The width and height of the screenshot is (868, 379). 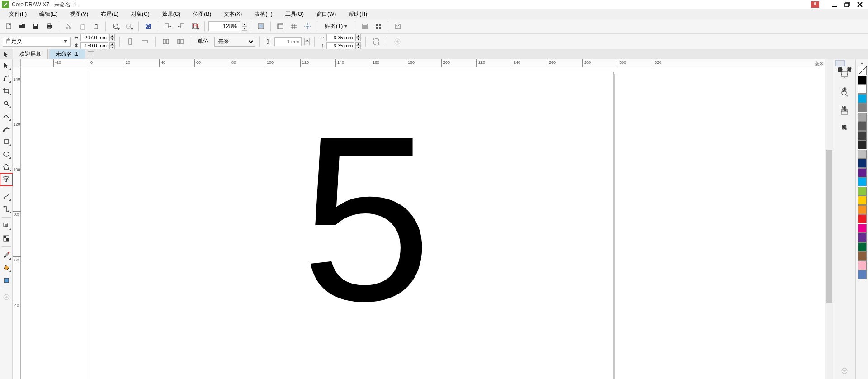 What do you see at coordinates (6, 167) in the screenshot?
I see `polygon-tool` at bounding box center [6, 167].